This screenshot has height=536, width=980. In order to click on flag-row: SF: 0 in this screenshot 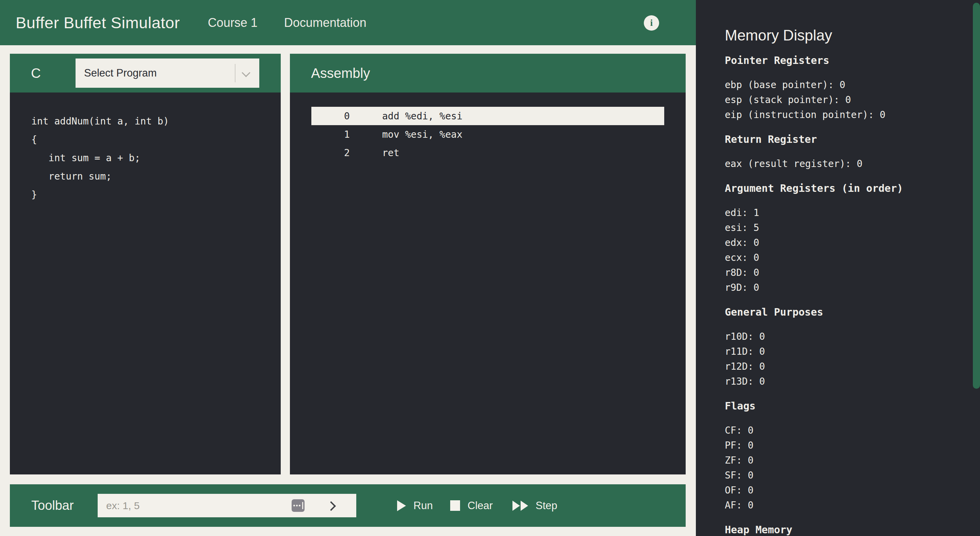, I will do `click(852, 475)`.